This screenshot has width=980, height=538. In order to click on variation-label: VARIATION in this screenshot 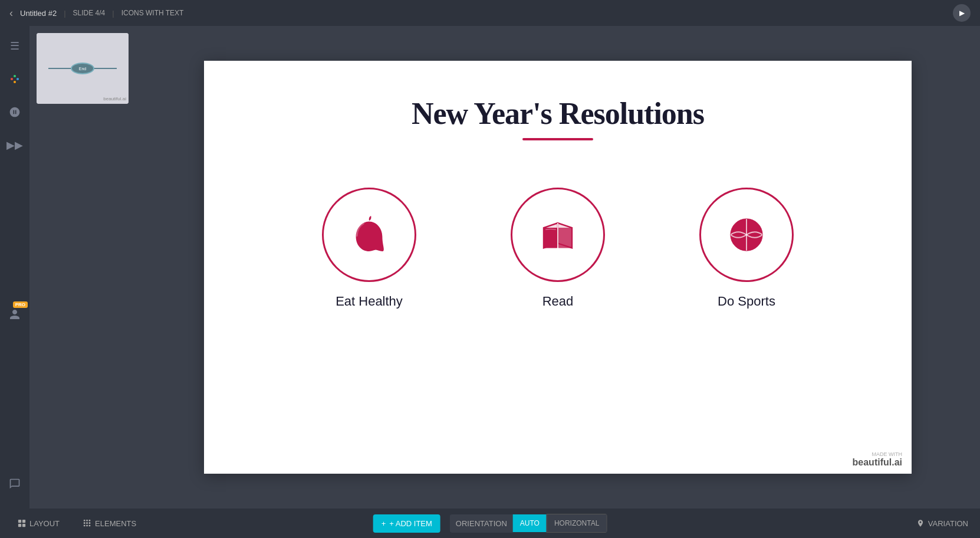, I will do `click(948, 524)`.